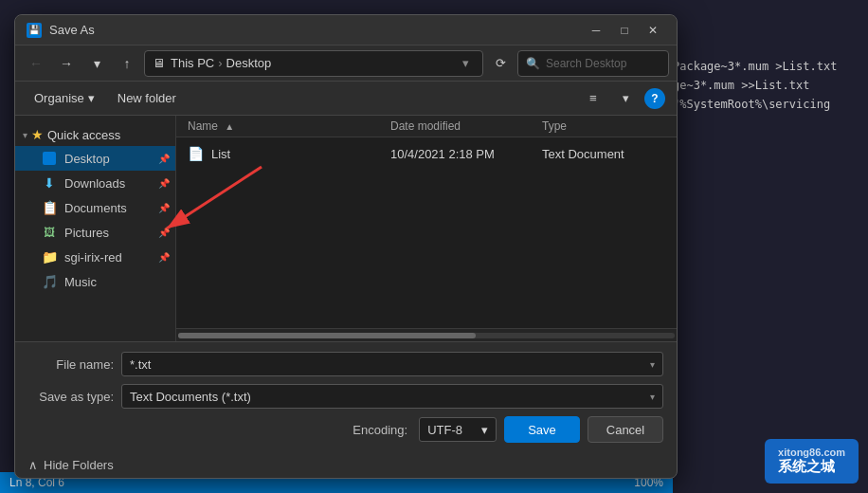 Image resolution: width=868 pixels, height=493 pixels. I want to click on sgi-folder-icon: 📁, so click(49, 257).